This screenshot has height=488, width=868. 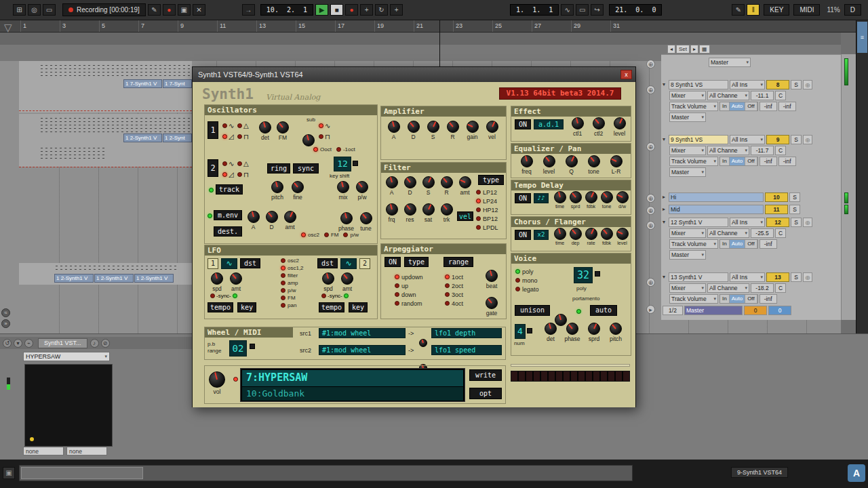 What do you see at coordinates (575, 237) in the screenshot?
I see `knob: dep` at bounding box center [575, 237].